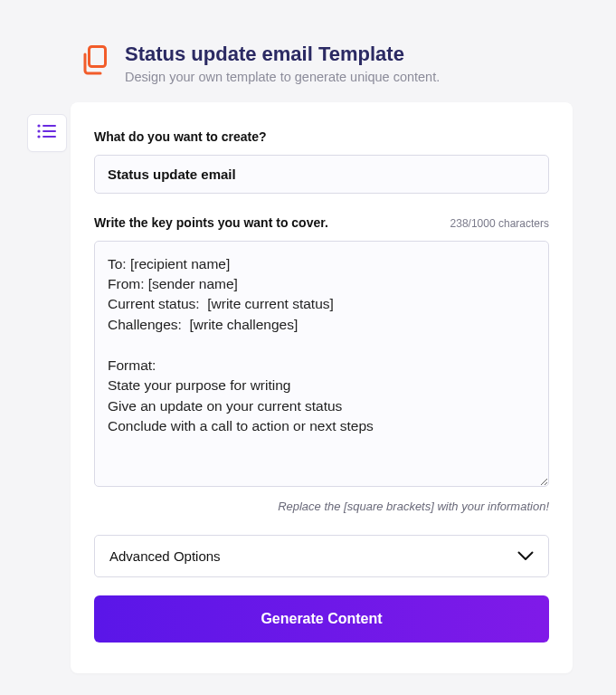 The height and width of the screenshot is (695, 616). Describe the element at coordinates (322, 619) in the screenshot. I see `generate-content-button: Generate Content` at that location.